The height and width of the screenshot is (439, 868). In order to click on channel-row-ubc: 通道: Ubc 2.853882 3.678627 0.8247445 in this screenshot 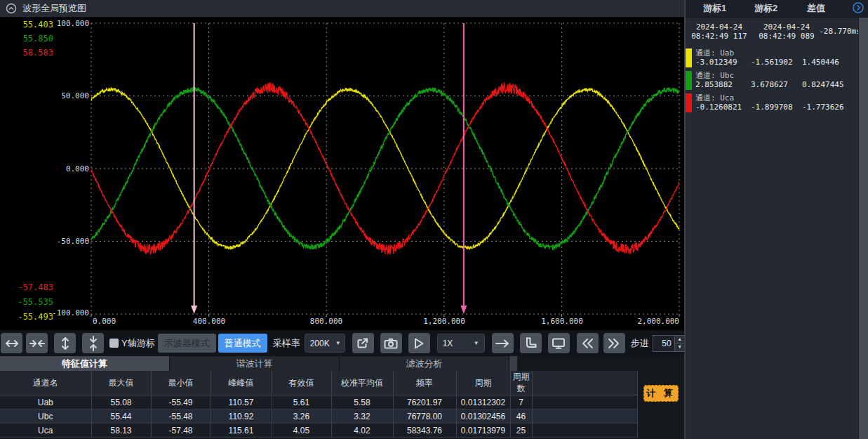, I will do `click(777, 80)`.